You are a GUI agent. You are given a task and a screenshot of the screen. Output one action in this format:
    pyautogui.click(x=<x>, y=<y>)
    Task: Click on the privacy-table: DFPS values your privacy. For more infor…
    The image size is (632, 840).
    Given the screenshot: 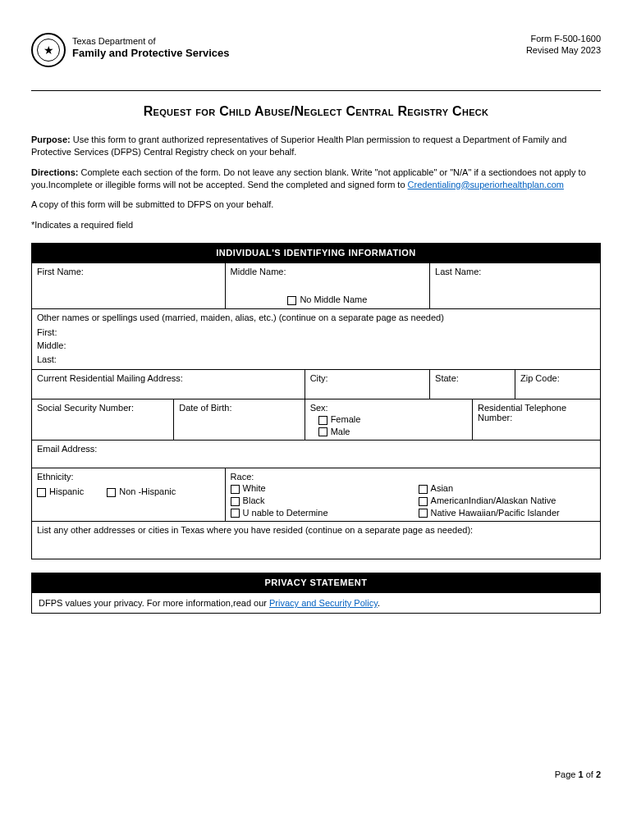 What is the action you would take?
    pyautogui.click(x=316, y=603)
    